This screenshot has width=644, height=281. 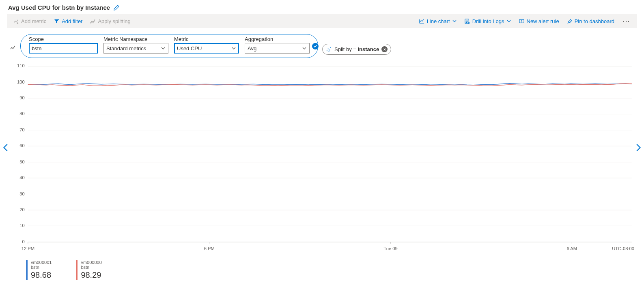 I want to click on legend-series-name: vm000001, so click(x=41, y=262).